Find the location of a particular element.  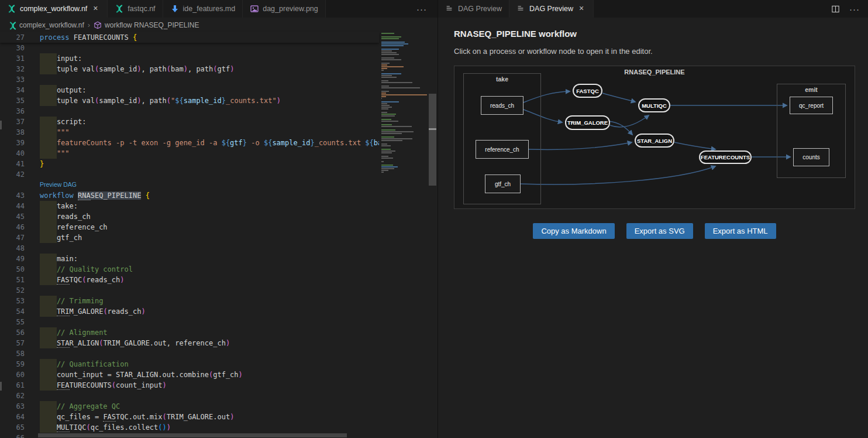

more-actions-icon: ··· is located at coordinates (855, 9).